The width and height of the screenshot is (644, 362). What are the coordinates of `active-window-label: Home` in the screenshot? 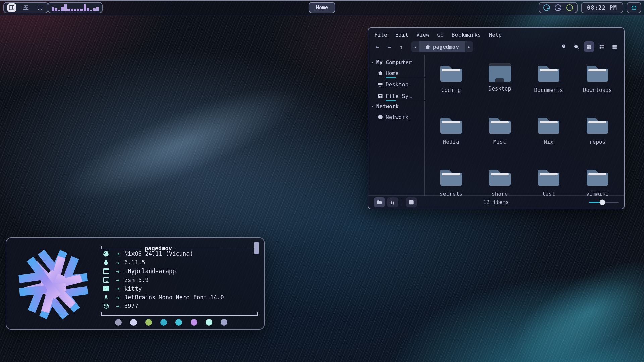 It's located at (322, 8).